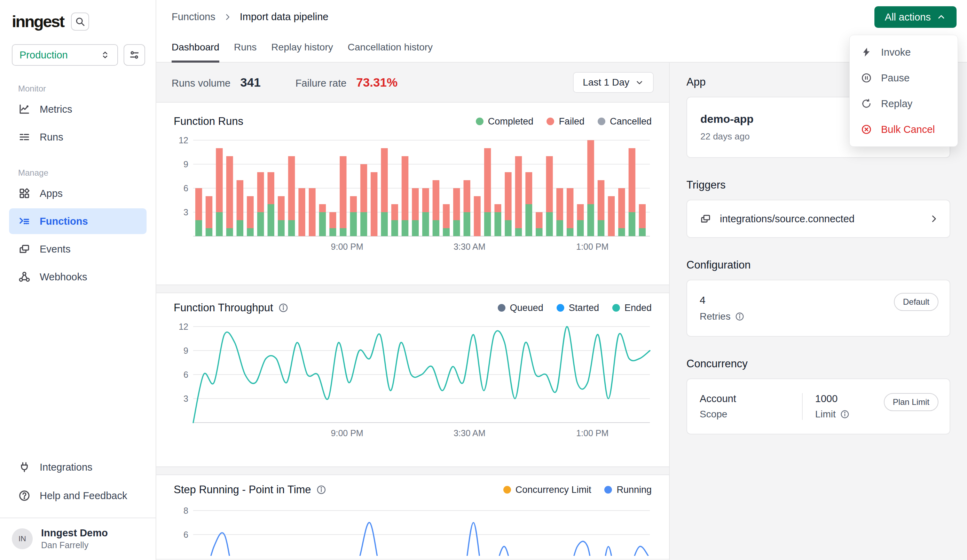 Image resolution: width=967 pixels, height=560 pixels. Describe the element at coordinates (916, 302) in the screenshot. I see `default-badge: Default` at that location.